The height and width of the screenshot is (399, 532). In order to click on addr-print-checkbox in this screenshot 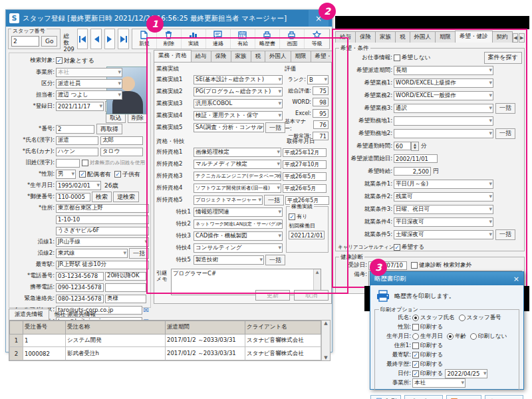, I will do `click(416, 346)`.